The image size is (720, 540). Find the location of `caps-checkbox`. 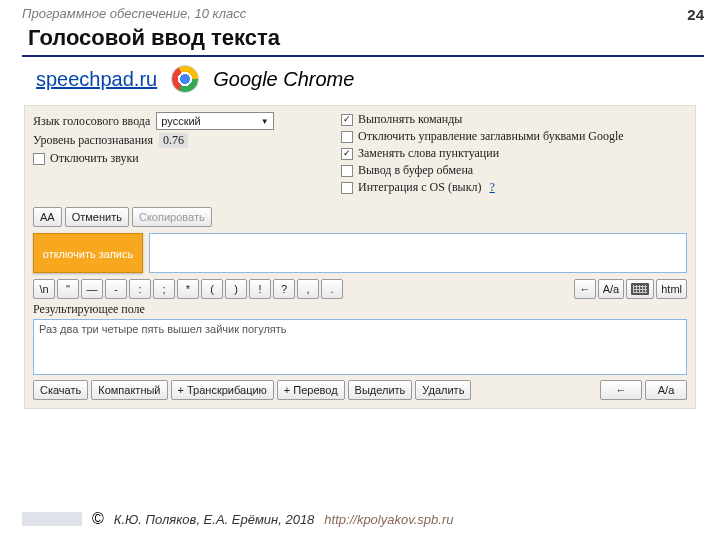

caps-checkbox is located at coordinates (347, 137).